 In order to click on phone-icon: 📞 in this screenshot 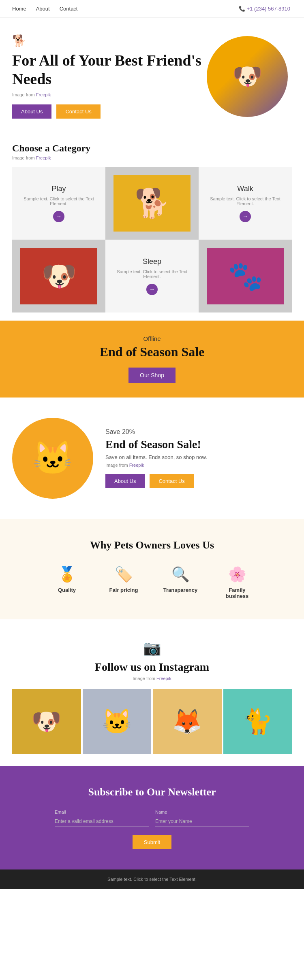, I will do `click(242, 9)`.